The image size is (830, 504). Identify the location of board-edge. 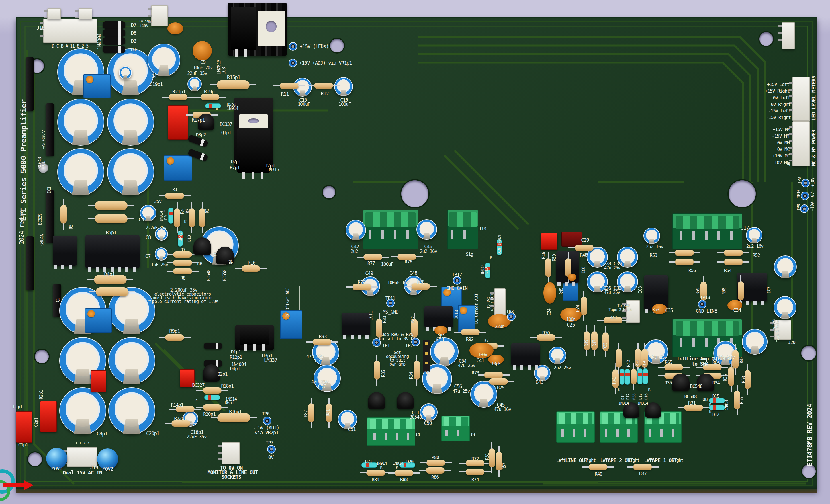
(417, 491).